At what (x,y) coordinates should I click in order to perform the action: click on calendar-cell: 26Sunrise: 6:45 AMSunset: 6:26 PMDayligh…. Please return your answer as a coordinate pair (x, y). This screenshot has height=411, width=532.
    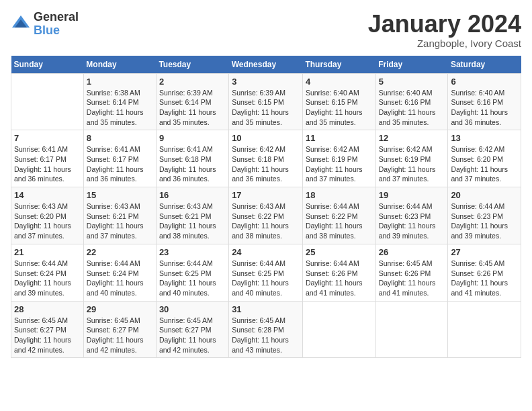
    Looking at the image, I should click on (412, 273).